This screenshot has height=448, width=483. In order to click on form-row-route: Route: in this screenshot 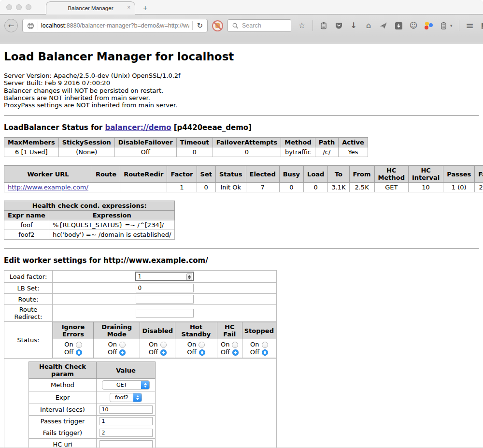, I will do `click(141, 300)`.